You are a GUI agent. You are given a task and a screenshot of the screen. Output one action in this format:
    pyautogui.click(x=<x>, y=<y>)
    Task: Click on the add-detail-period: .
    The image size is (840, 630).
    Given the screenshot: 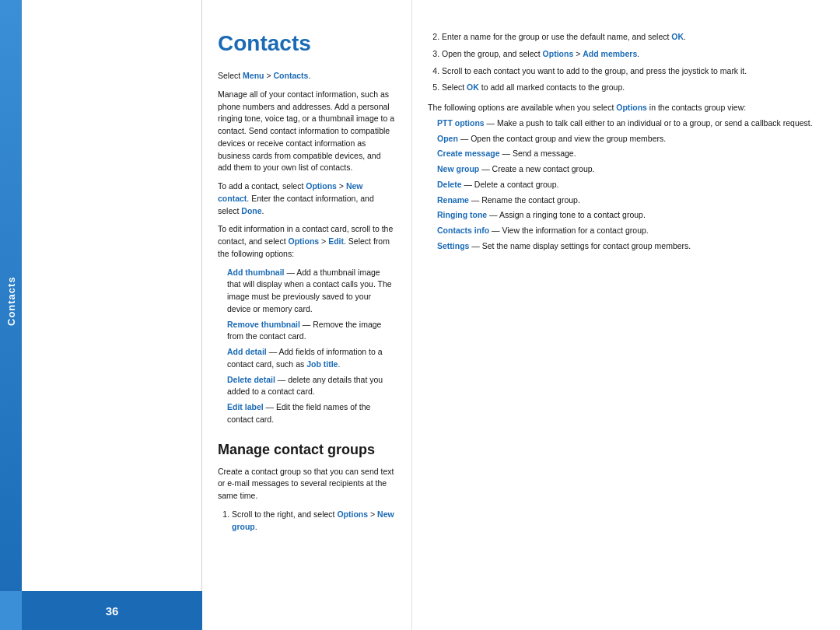 What is the action you would take?
    pyautogui.click(x=339, y=364)
    